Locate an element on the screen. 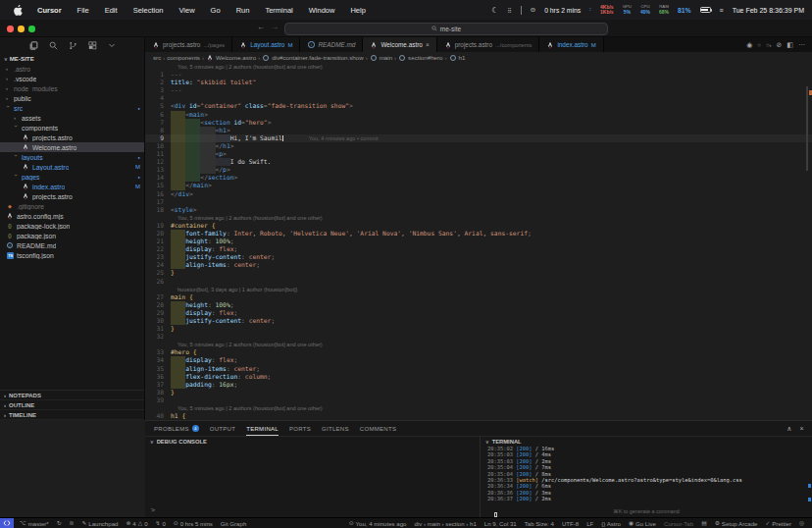 The width and height of the screenshot is (812, 528). tree-item--vscode: ›.vscode is located at coordinates (73, 79).